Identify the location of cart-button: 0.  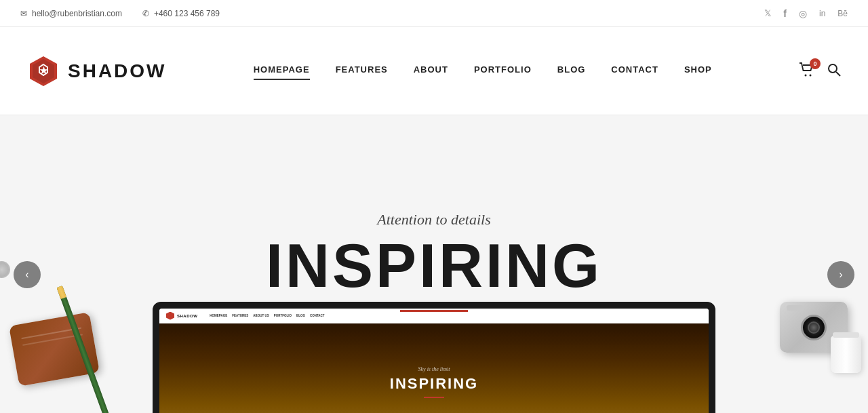
(807, 71).